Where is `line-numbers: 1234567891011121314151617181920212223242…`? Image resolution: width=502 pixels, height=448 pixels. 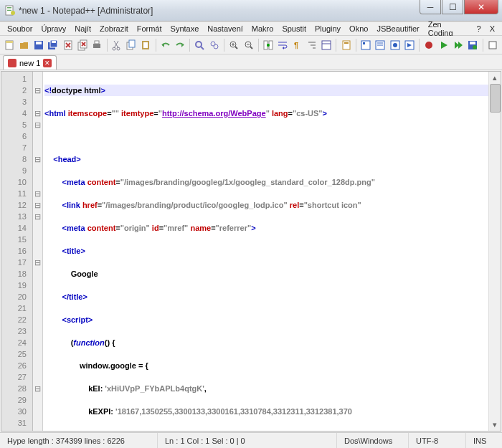
line-numbers: 1234567891011121314151617181920212223242… is located at coordinates (17, 251).